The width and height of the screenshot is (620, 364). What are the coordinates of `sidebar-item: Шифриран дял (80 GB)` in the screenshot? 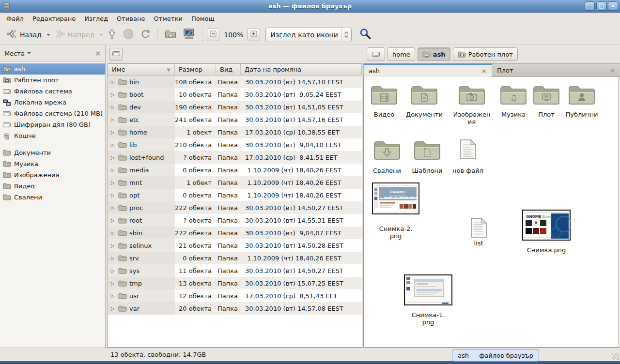 It's located at (52, 125).